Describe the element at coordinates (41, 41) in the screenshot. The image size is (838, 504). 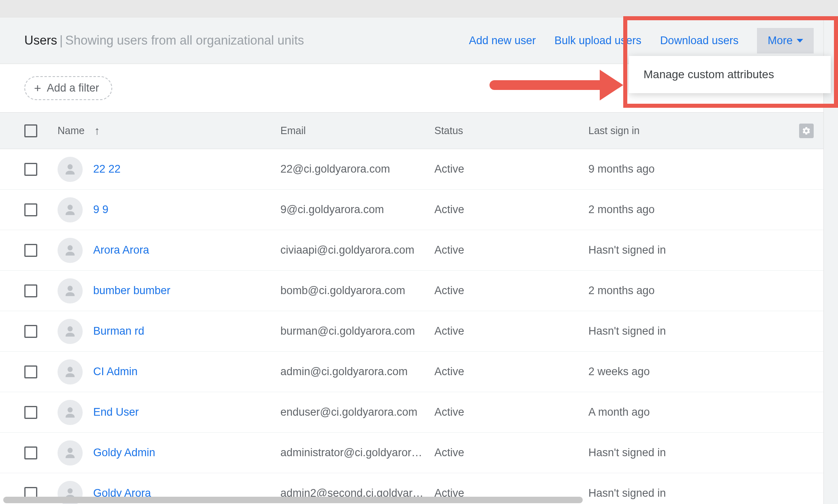
I see `page-title: Users` at that location.